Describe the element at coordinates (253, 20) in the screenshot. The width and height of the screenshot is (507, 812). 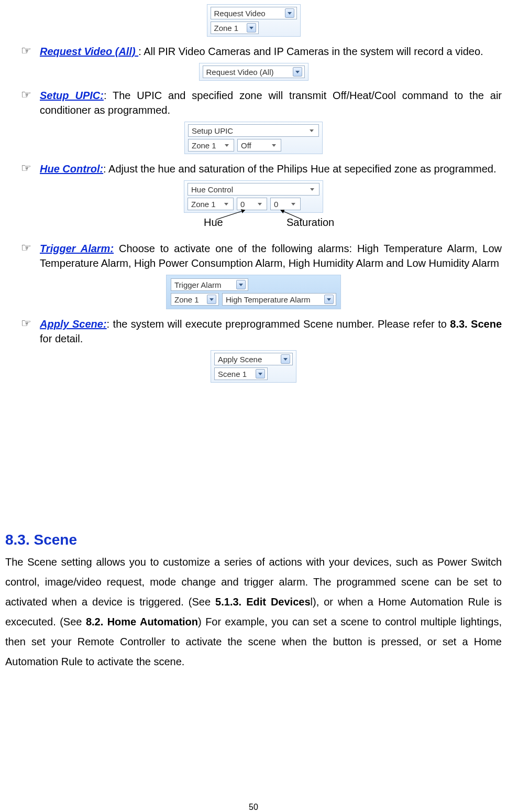
I see `figure-request-video: Request Video Zone 1` at that location.